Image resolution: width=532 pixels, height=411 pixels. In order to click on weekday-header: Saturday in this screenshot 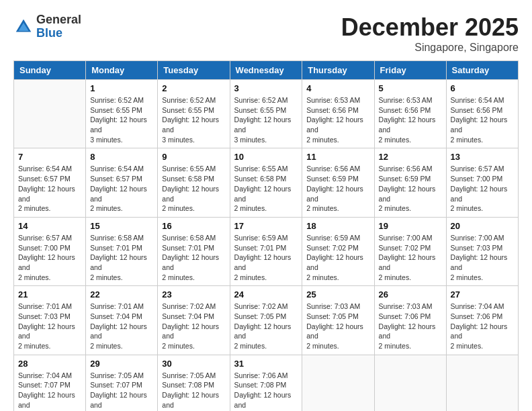, I will do `click(482, 71)`.